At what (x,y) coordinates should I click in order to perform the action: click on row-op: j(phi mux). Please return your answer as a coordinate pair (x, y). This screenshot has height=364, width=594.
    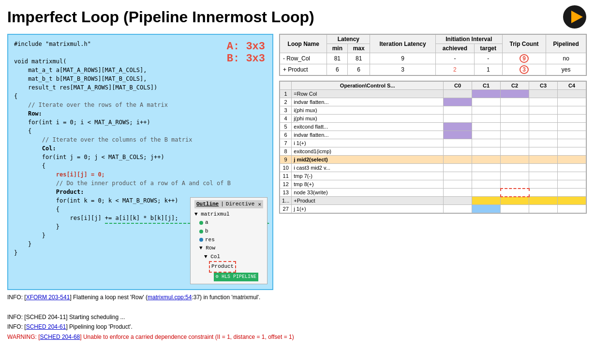
    Looking at the image, I should click on (368, 119).